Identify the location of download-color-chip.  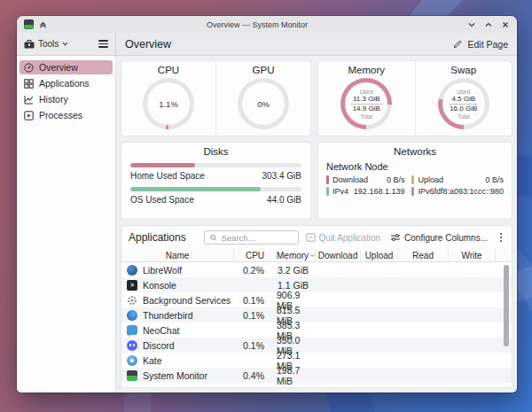
(328, 180).